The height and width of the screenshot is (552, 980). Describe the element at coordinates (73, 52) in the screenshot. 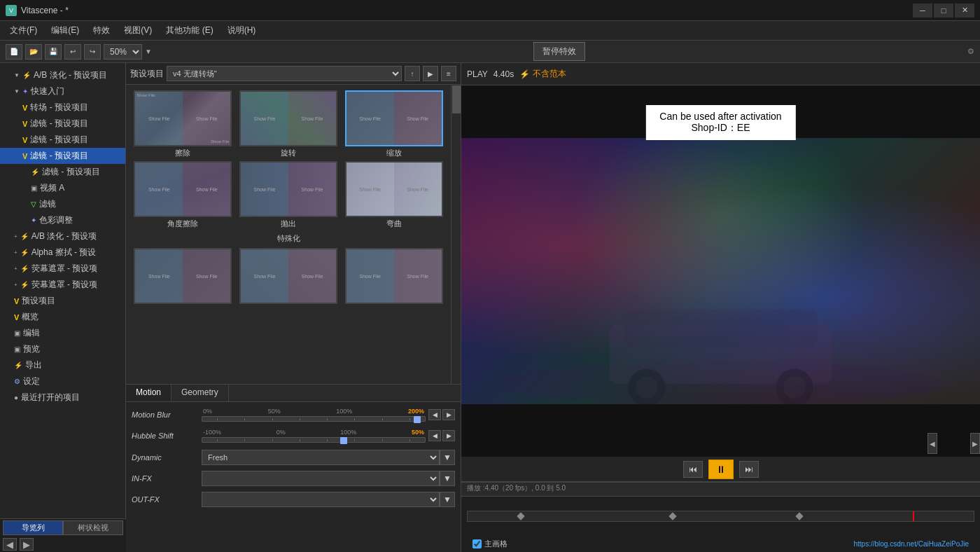

I see `undo-button: ↩` at that location.